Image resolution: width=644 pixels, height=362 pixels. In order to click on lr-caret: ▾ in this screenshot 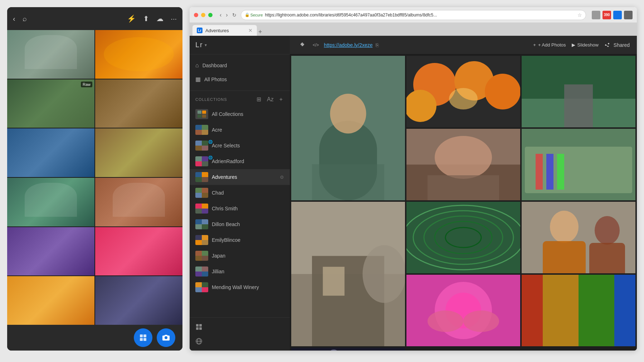, I will do `click(206, 45)`.